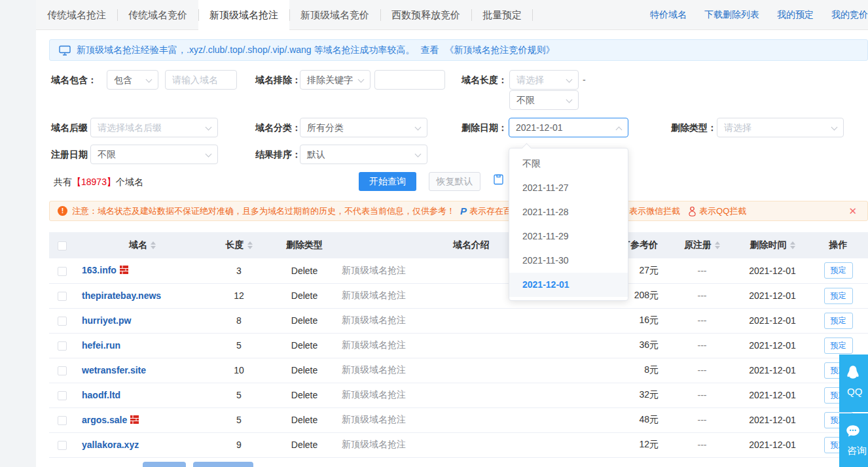 This screenshot has height=467, width=868. I want to click on table-row: hurriyet.pw8Delete新顶级域名抢注16元---2021-12-0…, so click(458, 320).